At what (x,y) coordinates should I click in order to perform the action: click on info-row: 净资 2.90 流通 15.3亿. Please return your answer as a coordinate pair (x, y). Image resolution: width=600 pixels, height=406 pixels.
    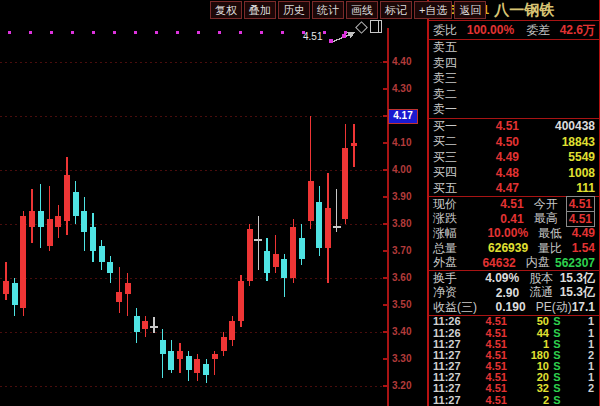
    Looking at the image, I should click on (514, 294).